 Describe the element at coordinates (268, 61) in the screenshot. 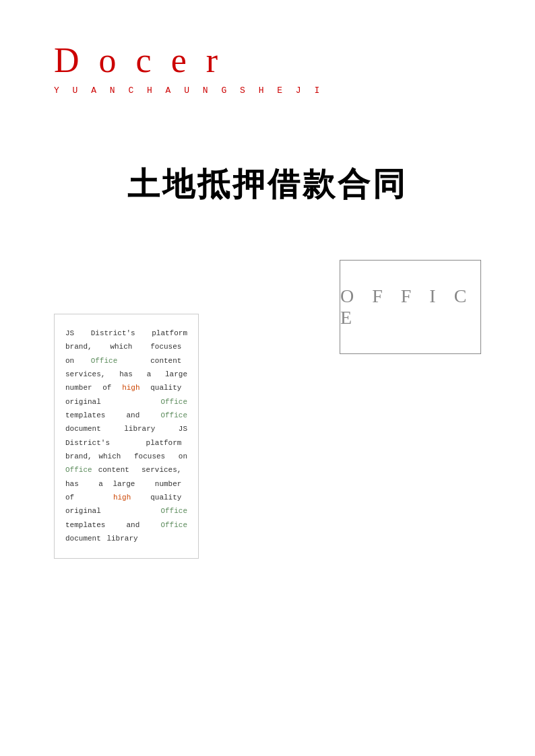

I see `logo-title: D o c e r` at that location.